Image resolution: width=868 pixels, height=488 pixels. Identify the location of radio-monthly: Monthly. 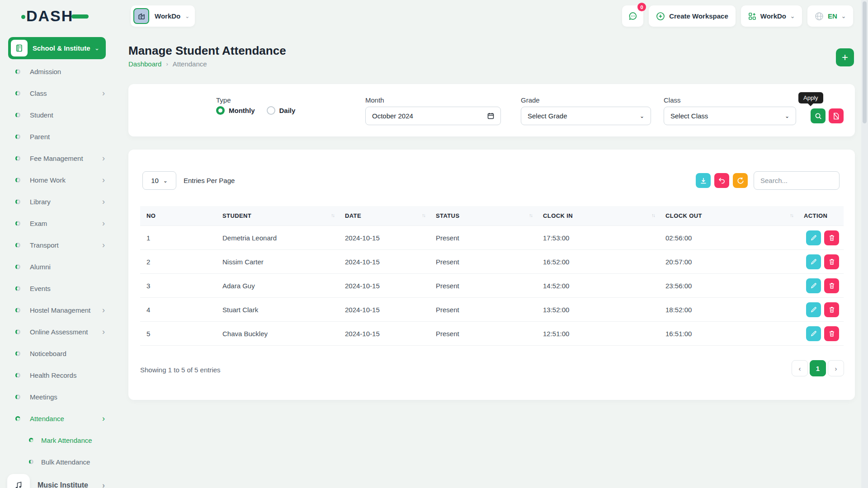
(236, 110).